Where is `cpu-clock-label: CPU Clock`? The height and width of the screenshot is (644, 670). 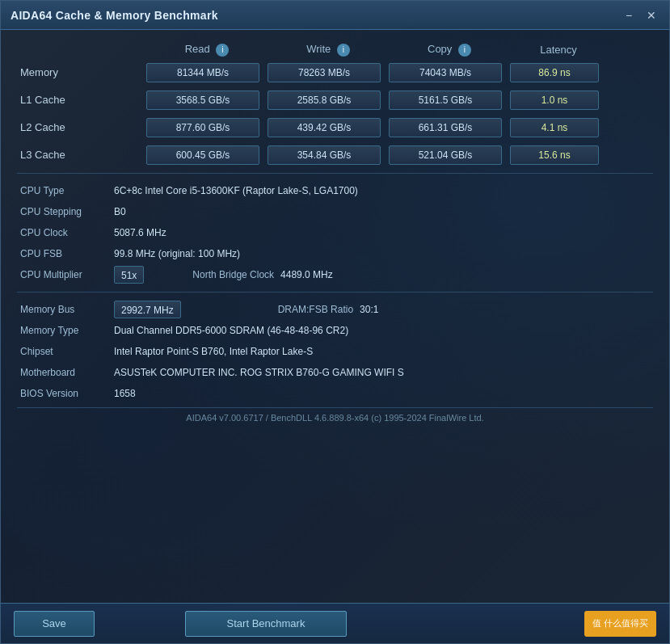 cpu-clock-label: CPU Clock is located at coordinates (65, 233).